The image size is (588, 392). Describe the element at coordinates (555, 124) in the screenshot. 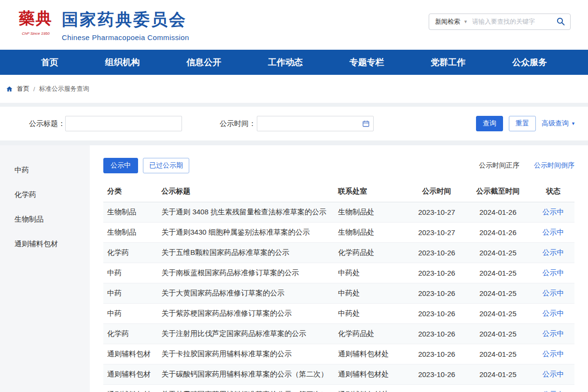

I see `advanced-query-label: 高级查询` at that location.